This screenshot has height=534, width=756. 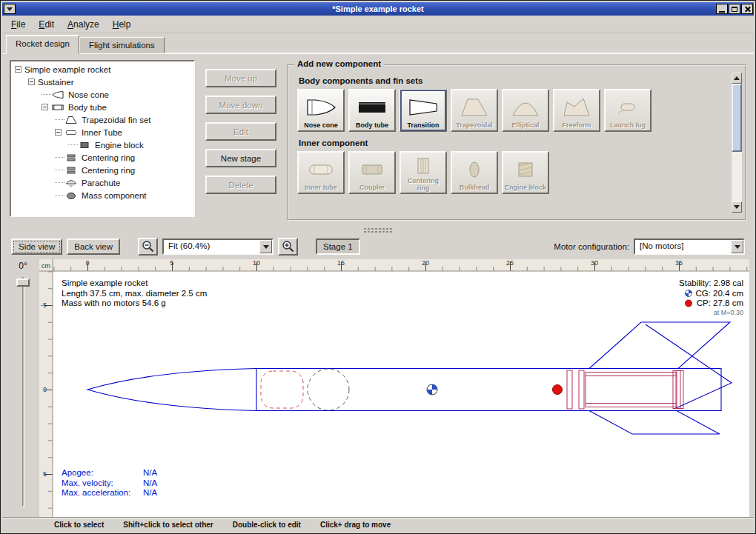 I want to click on menu-analyze: Analyze, so click(x=83, y=24).